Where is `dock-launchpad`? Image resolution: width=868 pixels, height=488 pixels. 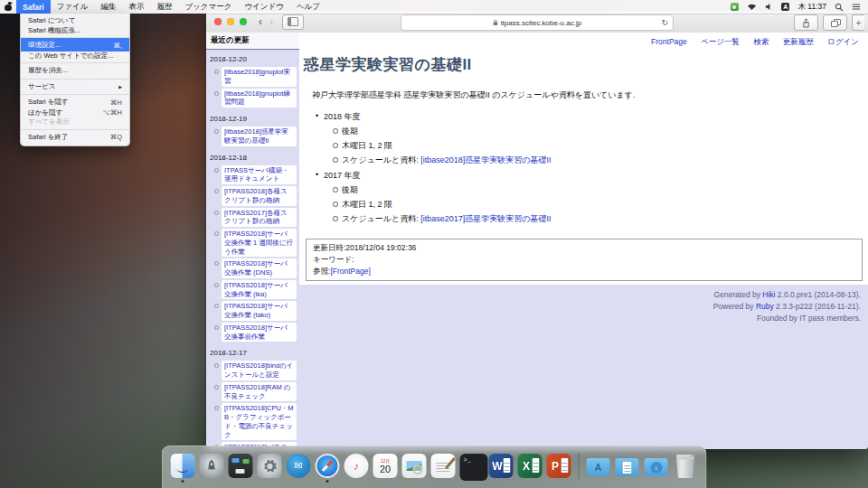
dock-launchpad is located at coordinates (212, 466).